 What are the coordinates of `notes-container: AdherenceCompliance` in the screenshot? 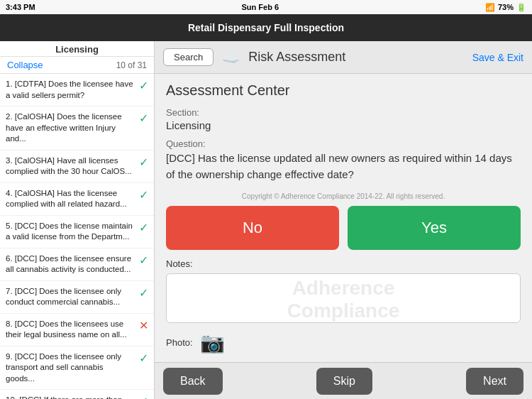 It's located at (343, 300).